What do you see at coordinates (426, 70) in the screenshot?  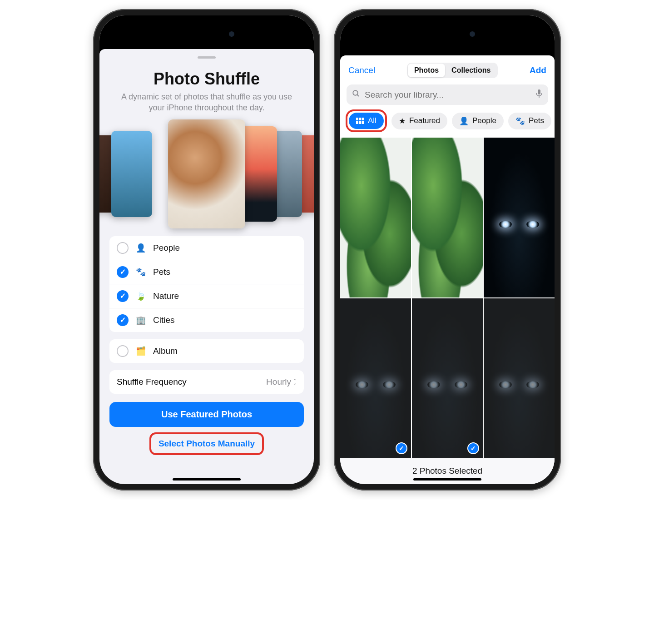 I see `segment-photos: Photos` at bounding box center [426, 70].